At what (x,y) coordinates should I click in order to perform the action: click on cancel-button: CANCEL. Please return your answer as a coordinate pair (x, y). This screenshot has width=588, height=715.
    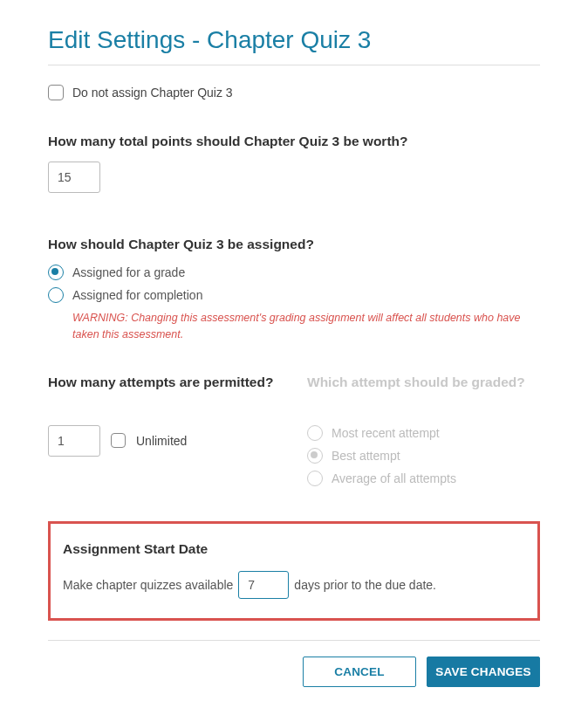
    Looking at the image, I should click on (359, 672).